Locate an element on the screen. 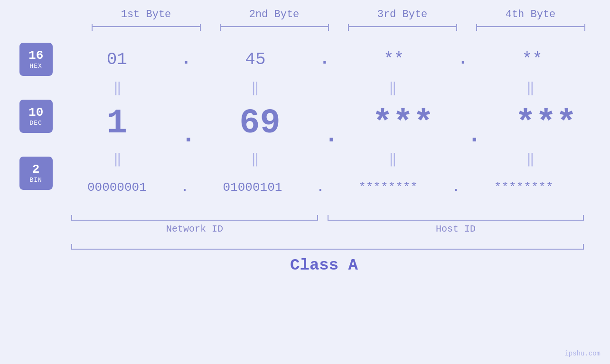 The width and height of the screenshot is (610, 364). dec-dot2: . is located at coordinates (331, 135).